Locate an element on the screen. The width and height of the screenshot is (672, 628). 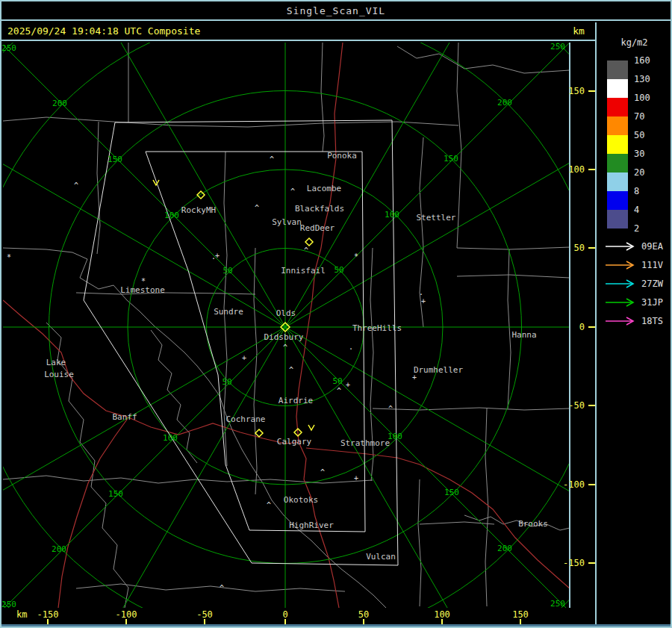
bottom-axis-tick is located at coordinates (285, 621).